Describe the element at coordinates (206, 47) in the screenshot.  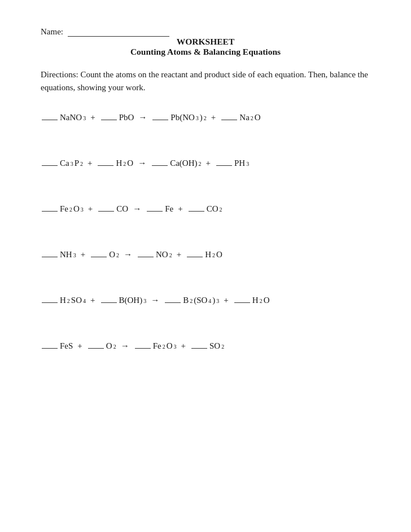
I see `title-block: WORKSHEET Counting Atoms & Balancing Equ…` at that location.